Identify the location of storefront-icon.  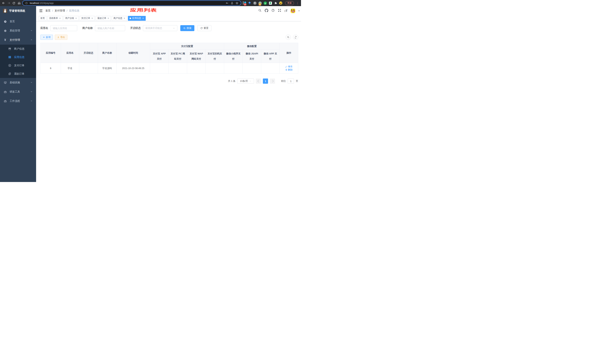
(10, 49).